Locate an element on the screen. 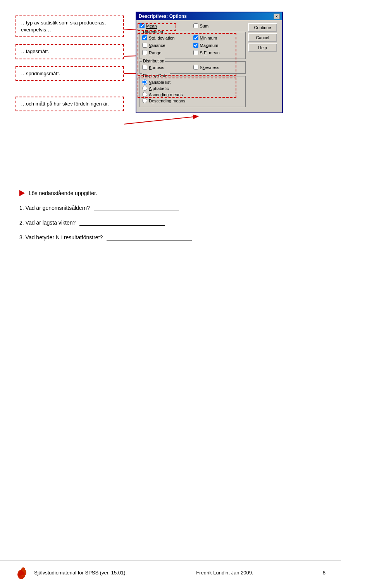  dialog-options: Mean Sum Dispersion is located at coordinates (193, 66).